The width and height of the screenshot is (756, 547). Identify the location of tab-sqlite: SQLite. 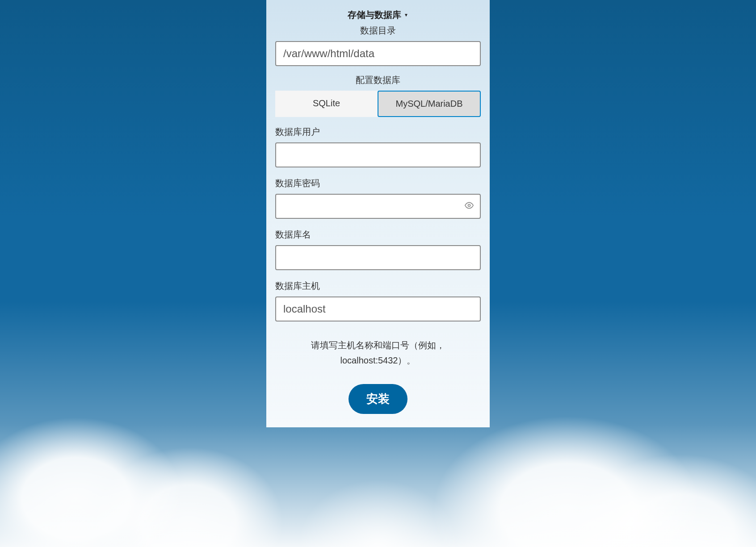
(326, 104).